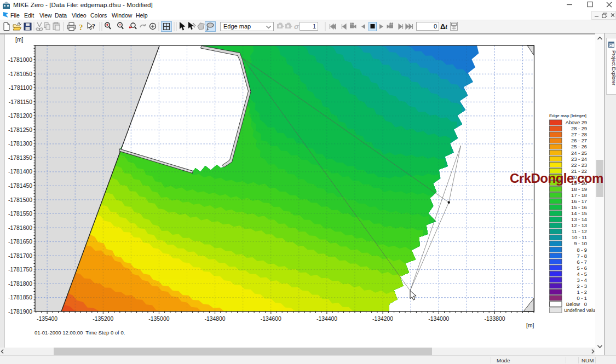 Image resolution: width=616 pixels, height=364 pixels. What do you see at coordinates (20, 242) in the screenshot?
I see `svg-text: -1781650` at bounding box center [20, 242].